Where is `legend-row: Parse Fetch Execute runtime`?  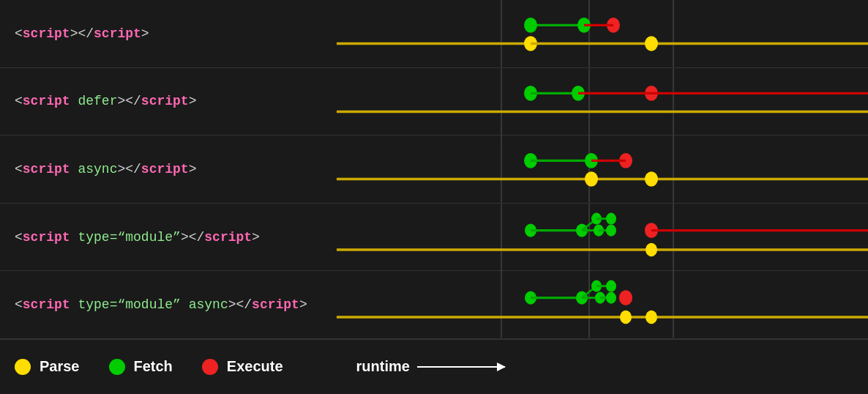 legend-row: Parse Fetch Execute runtime is located at coordinates (434, 366).